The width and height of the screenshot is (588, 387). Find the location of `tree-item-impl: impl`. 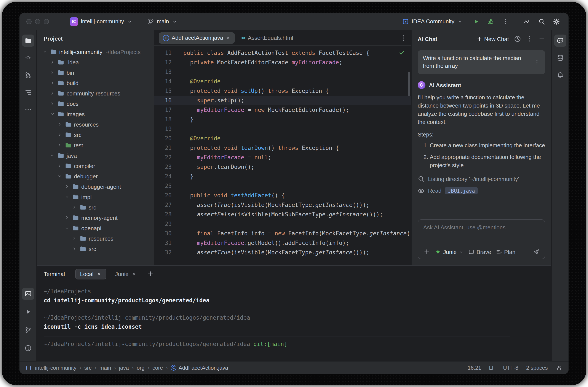

tree-item-impl: impl is located at coordinates (95, 197).